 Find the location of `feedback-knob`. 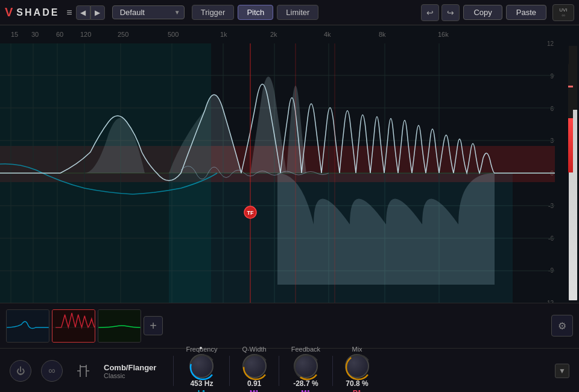

feedback-knob is located at coordinates (306, 366).